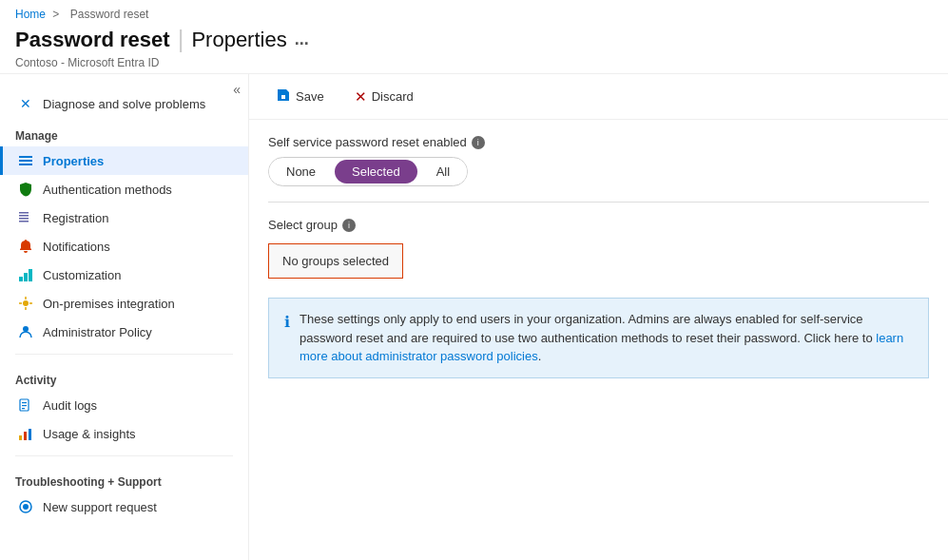 The image size is (948, 560). What do you see at coordinates (336, 261) in the screenshot?
I see `no-groups-box: No groups selected` at bounding box center [336, 261].